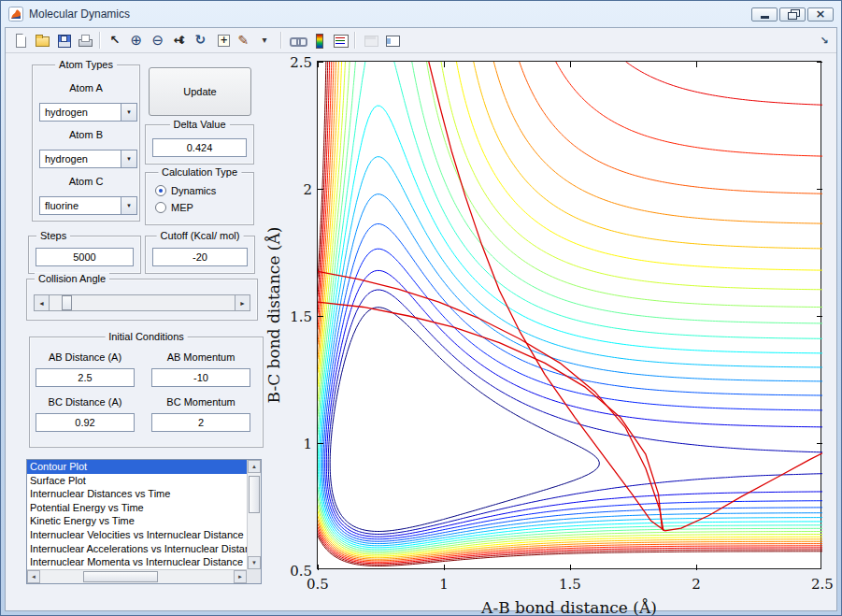 The width and height of the screenshot is (842, 616). What do you see at coordinates (370, 41) in the screenshot?
I see `hide-plot-tools-button` at bounding box center [370, 41].